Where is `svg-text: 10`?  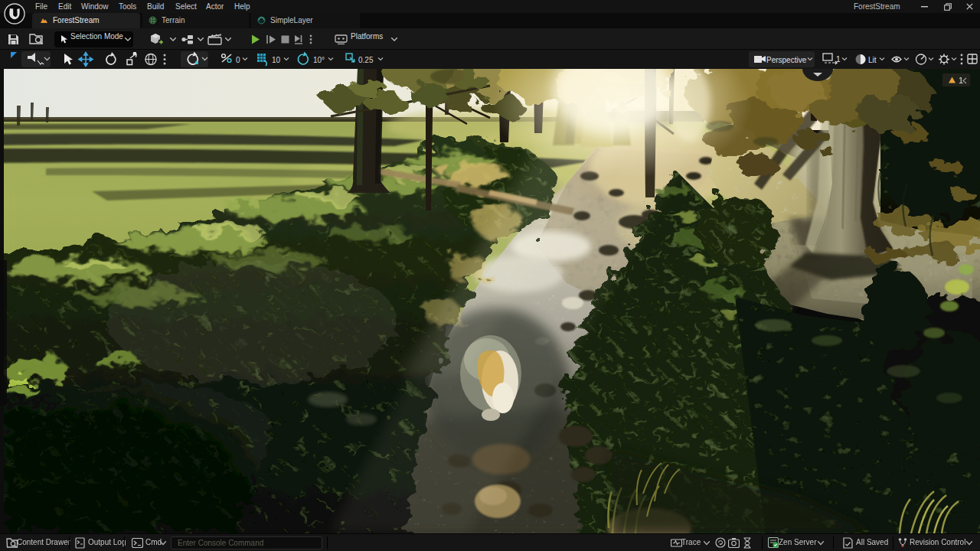
svg-text: 10 is located at coordinates (276, 60).